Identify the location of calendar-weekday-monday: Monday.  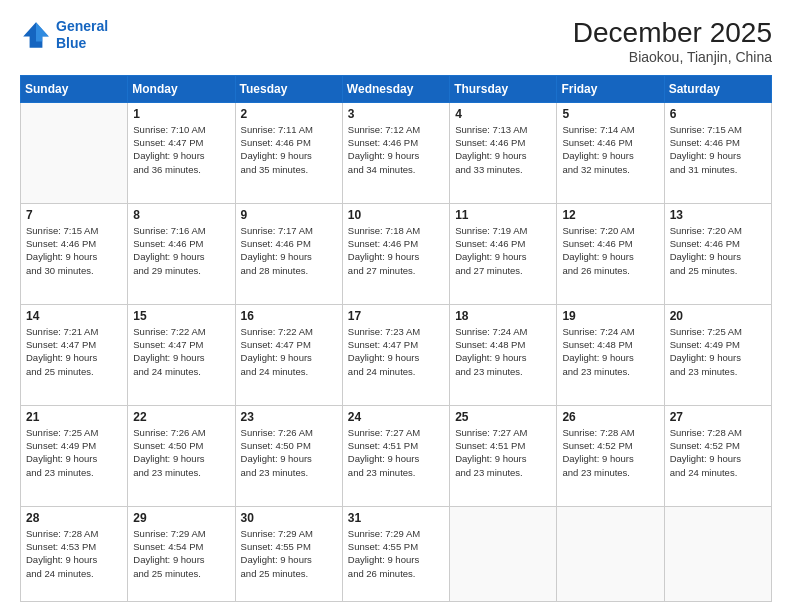
(182, 88).